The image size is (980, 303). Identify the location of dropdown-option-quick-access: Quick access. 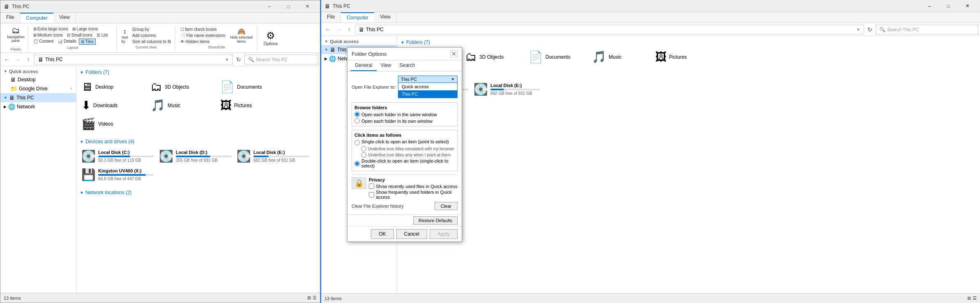
(428, 87).